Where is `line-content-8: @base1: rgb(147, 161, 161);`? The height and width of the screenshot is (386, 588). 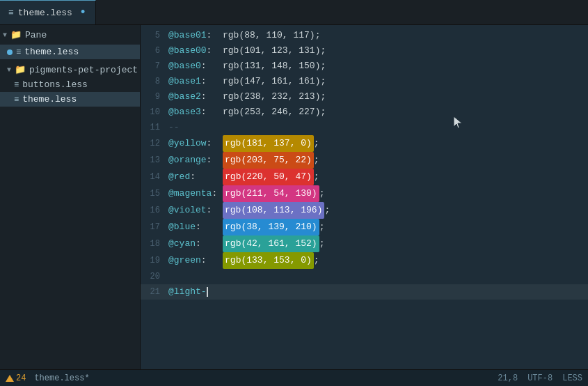
line-content-8: @base1: rgb(147, 161, 161); is located at coordinates (379, 82).